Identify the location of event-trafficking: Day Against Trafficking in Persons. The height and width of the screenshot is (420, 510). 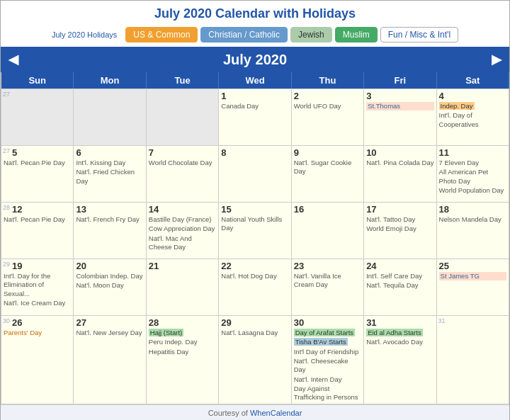
(327, 394).